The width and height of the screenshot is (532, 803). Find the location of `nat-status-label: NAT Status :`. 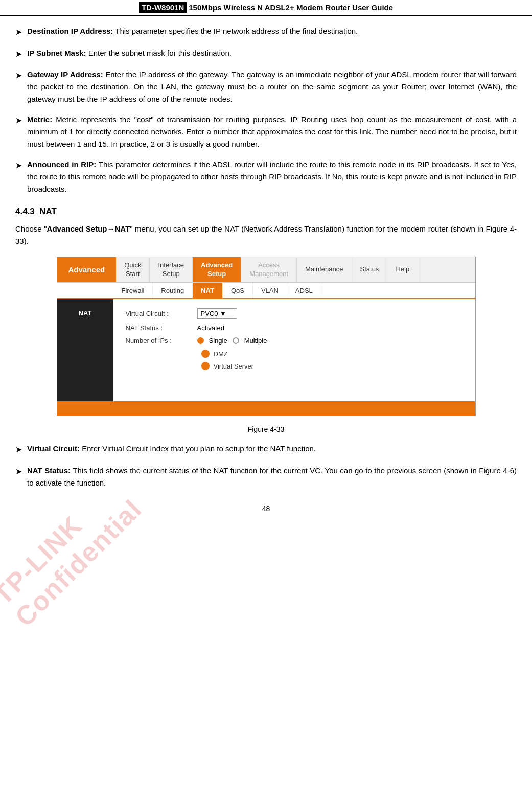

nat-status-label: NAT Status : is located at coordinates (161, 328).